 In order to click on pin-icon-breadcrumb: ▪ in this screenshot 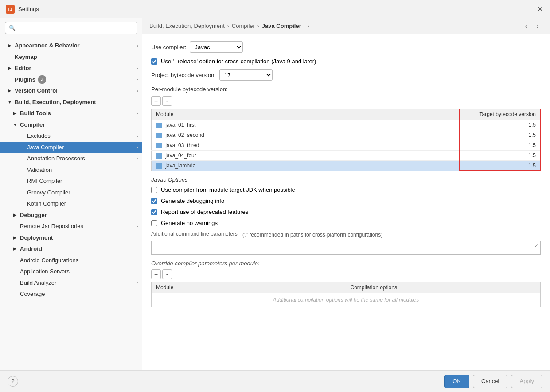, I will do `click(308, 26)`.